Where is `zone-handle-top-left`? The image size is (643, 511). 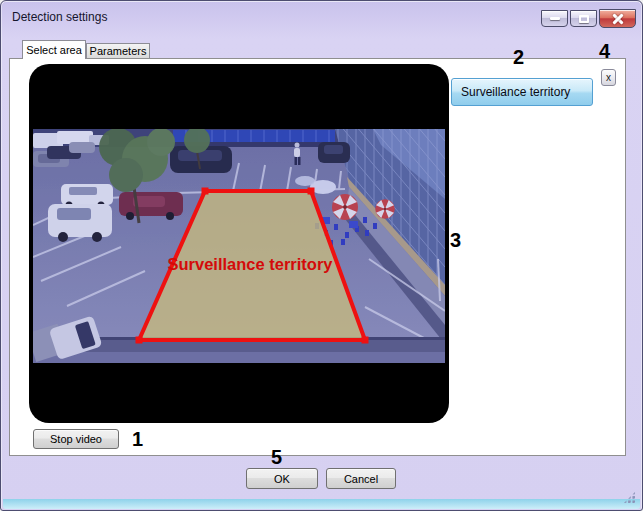
zone-handle-top-left is located at coordinates (206, 192).